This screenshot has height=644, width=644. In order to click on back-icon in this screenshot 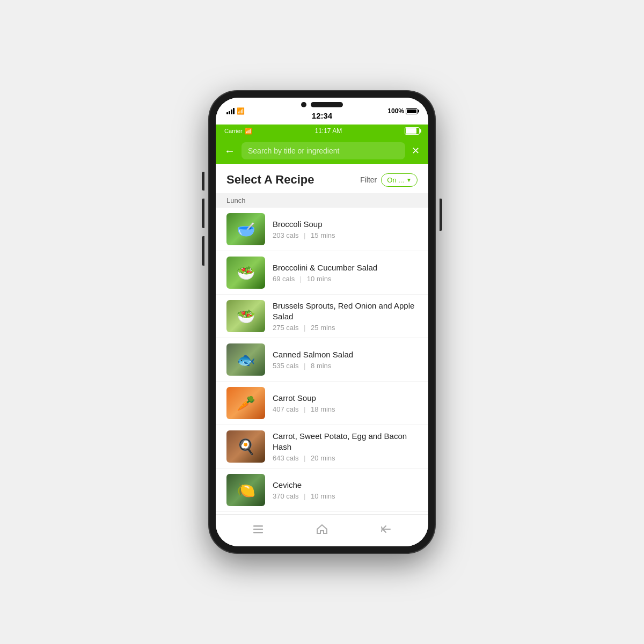, I will do `click(386, 531)`.